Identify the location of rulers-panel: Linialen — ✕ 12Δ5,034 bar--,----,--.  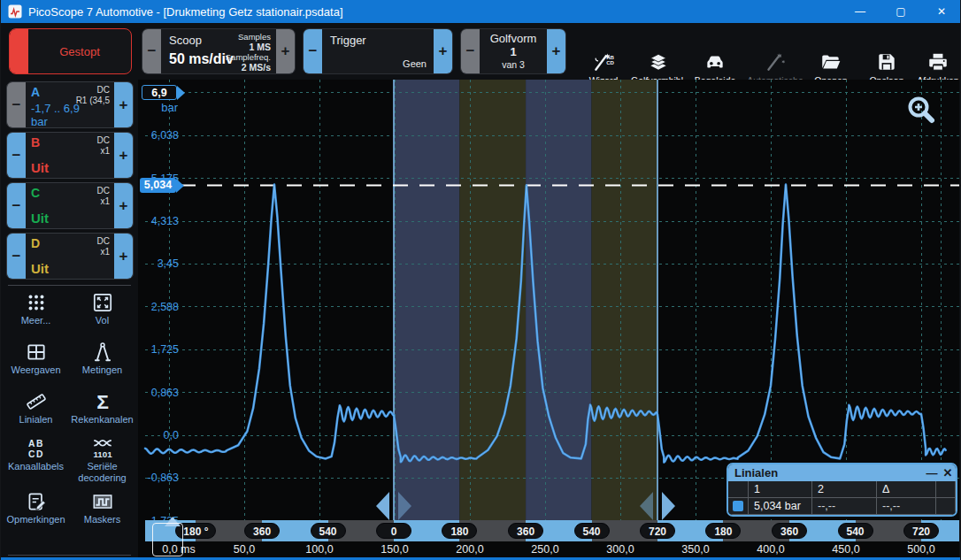
(842, 490).